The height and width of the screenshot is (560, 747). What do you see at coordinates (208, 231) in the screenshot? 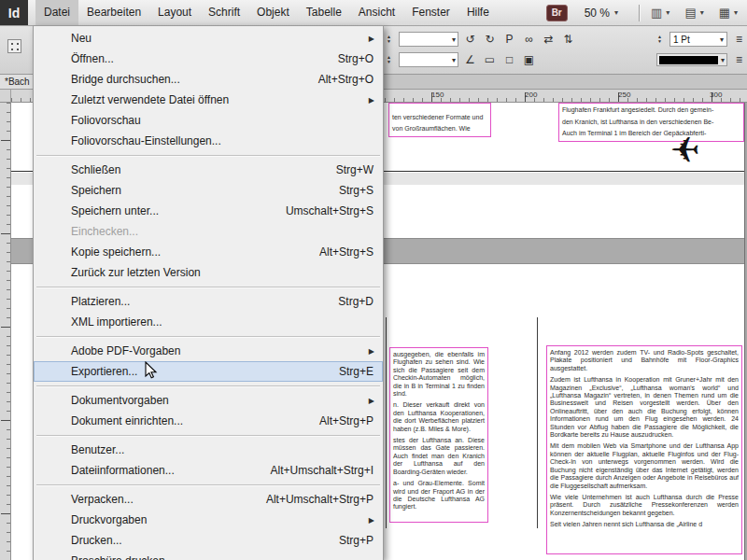
I see `menu-item-einchecken: Einchecken...` at bounding box center [208, 231].